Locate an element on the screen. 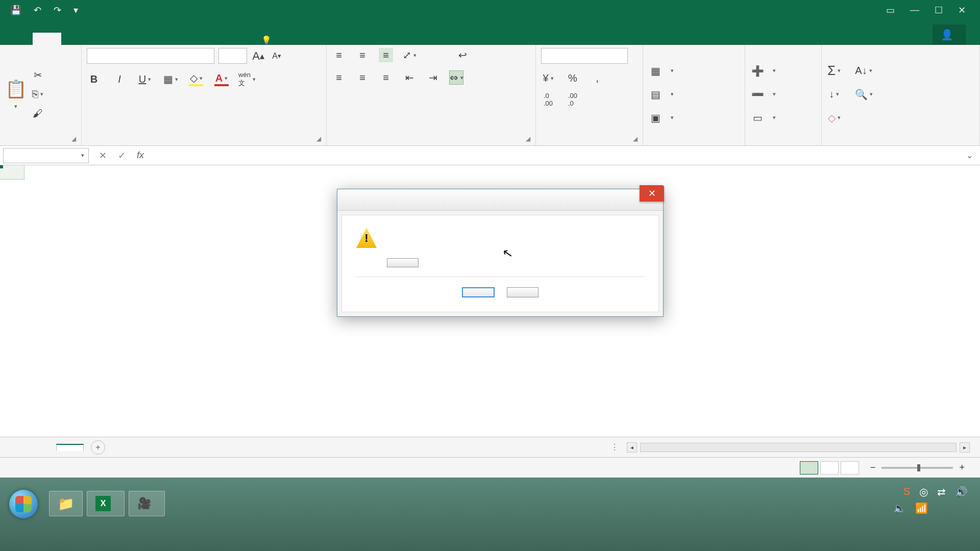  paste-button: 📋 ▾ is located at coordinates (16, 94).